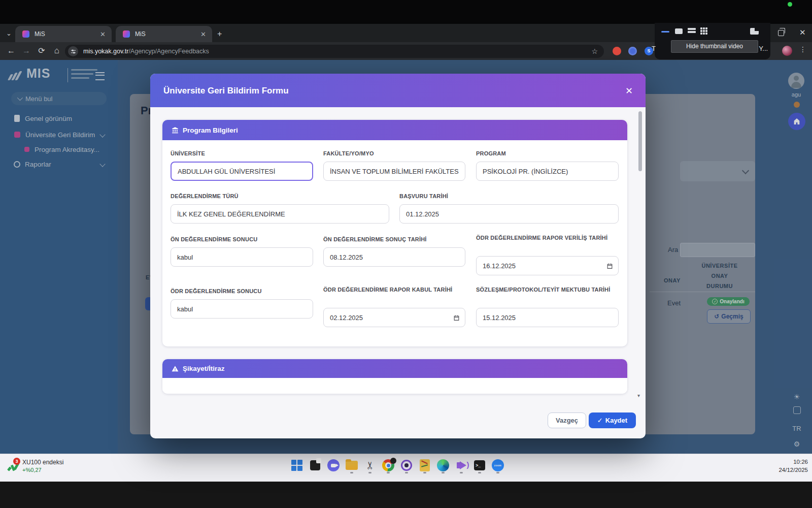 The width and height of the screenshot is (812, 508). What do you see at coordinates (11, 51) in the screenshot?
I see `back-button: ←` at bounding box center [11, 51].